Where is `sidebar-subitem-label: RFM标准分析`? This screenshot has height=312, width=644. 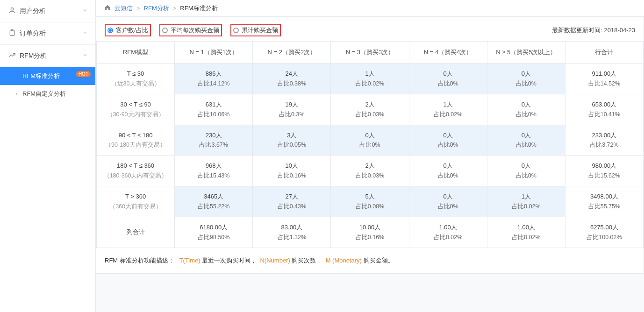 sidebar-subitem-label: RFM标准分析 is located at coordinates (41, 76).